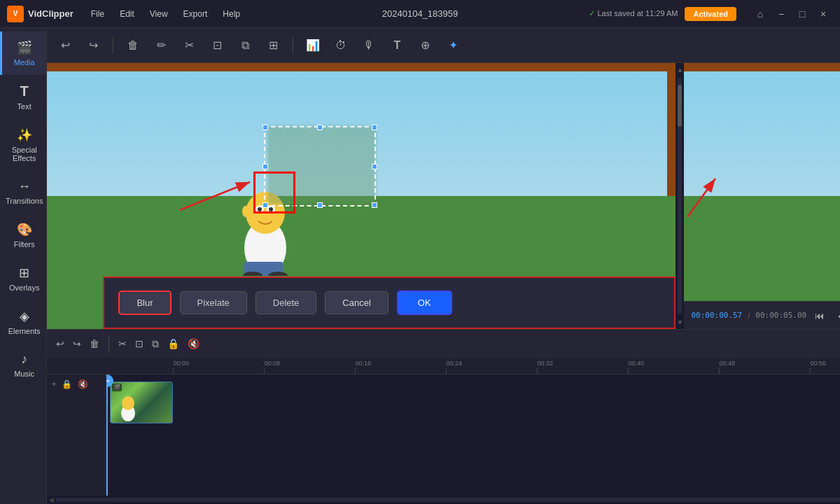 Image resolution: width=840 pixels, height=504 pixels. What do you see at coordinates (52, 500) in the screenshot?
I see `scroll-left-arrow: ◀` at bounding box center [52, 500].